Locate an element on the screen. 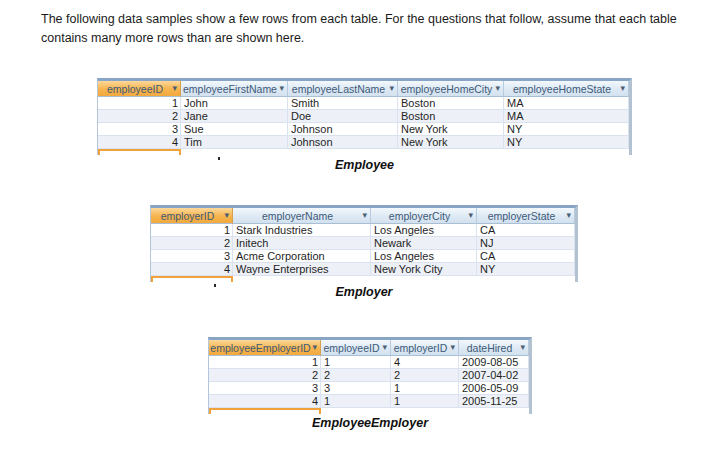 Image resolution: width=723 pixels, height=452 pixels. table-caption-employee-employer: EmployeeEmployer is located at coordinates (370, 423).